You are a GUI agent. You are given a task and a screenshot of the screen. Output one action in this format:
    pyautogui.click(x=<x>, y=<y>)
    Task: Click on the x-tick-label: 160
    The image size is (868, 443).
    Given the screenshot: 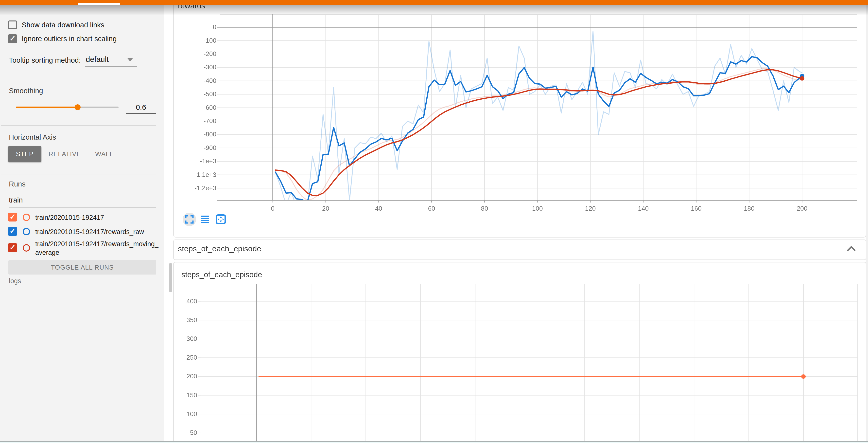 What is the action you would take?
    pyautogui.click(x=696, y=208)
    